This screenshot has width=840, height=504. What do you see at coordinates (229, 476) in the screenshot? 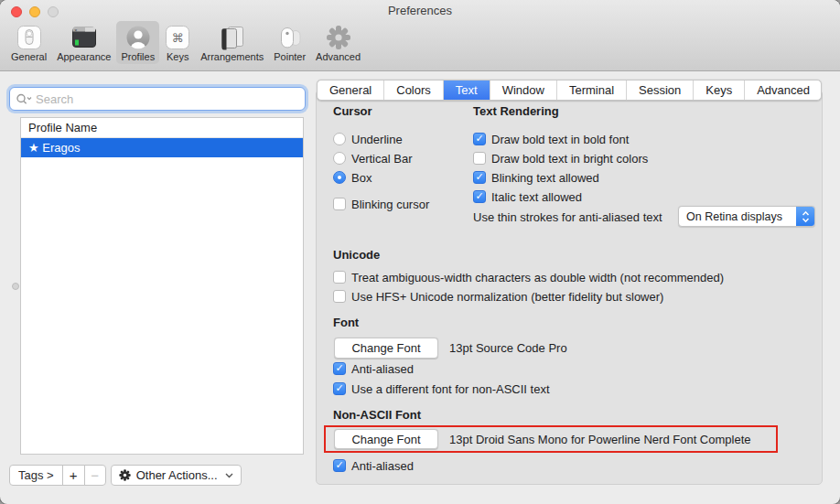
I see `chevron-down-icon` at bounding box center [229, 476].